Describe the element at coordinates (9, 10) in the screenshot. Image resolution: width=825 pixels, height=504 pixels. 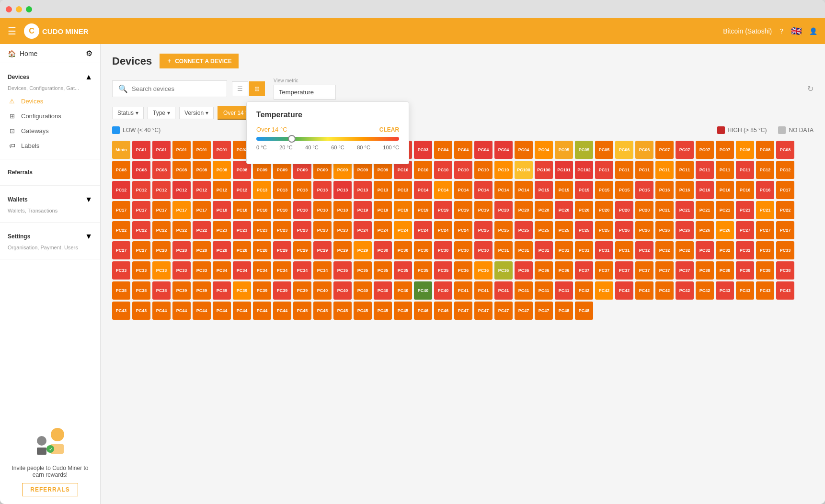
I see `close-button` at that location.